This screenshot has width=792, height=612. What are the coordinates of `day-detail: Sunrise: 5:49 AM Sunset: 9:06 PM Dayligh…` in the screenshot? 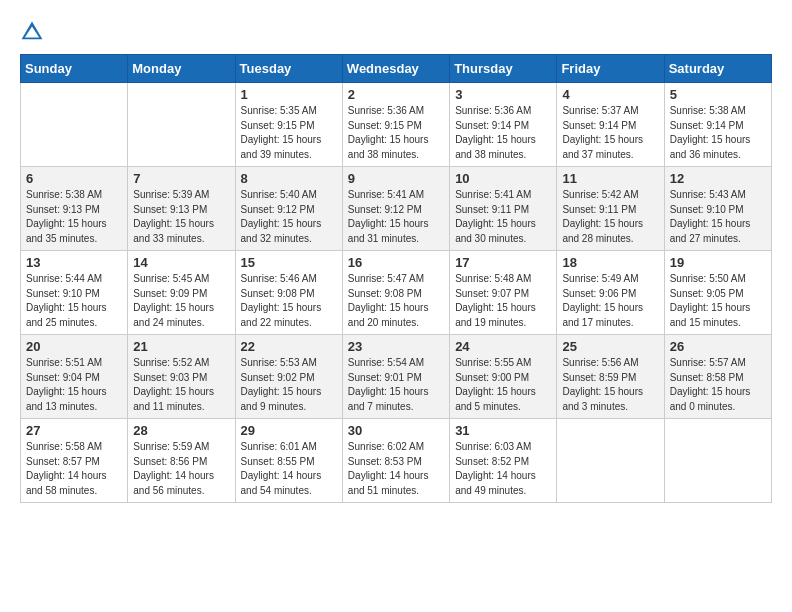 It's located at (610, 301).